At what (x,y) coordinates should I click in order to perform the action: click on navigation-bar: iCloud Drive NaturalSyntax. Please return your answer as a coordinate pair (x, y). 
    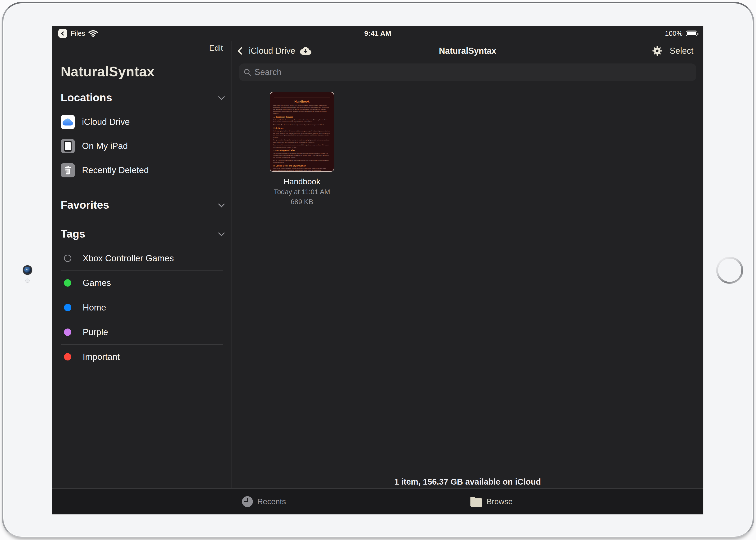
    Looking at the image, I should click on (468, 51).